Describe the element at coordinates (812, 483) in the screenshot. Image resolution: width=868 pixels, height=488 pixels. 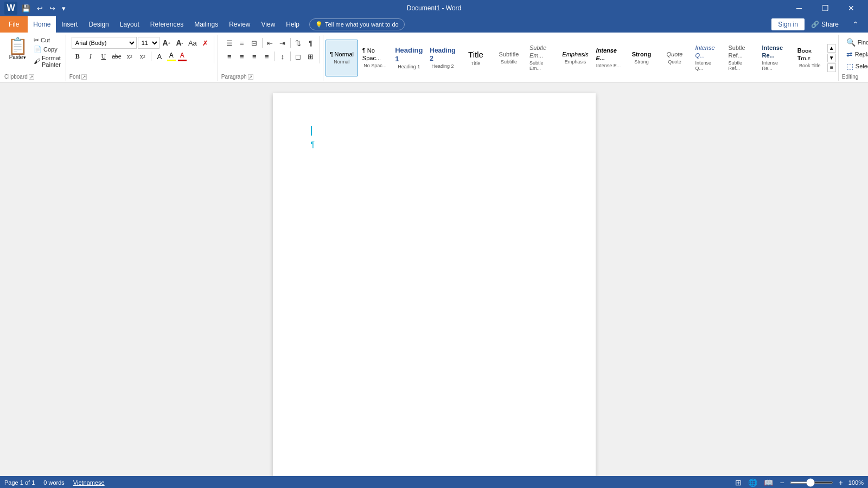
I see `zoom-slider` at that location.